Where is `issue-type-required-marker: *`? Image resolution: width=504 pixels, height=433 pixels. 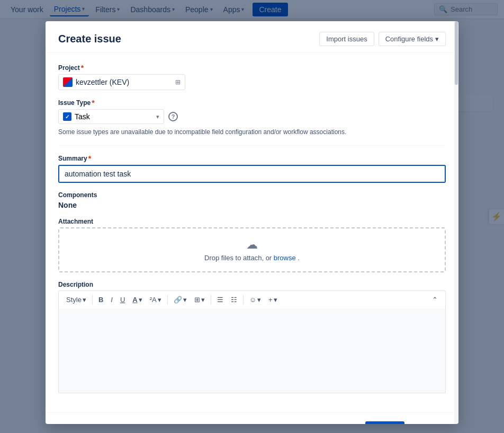 issue-type-required-marker: * is located at coordinates (93, 103).